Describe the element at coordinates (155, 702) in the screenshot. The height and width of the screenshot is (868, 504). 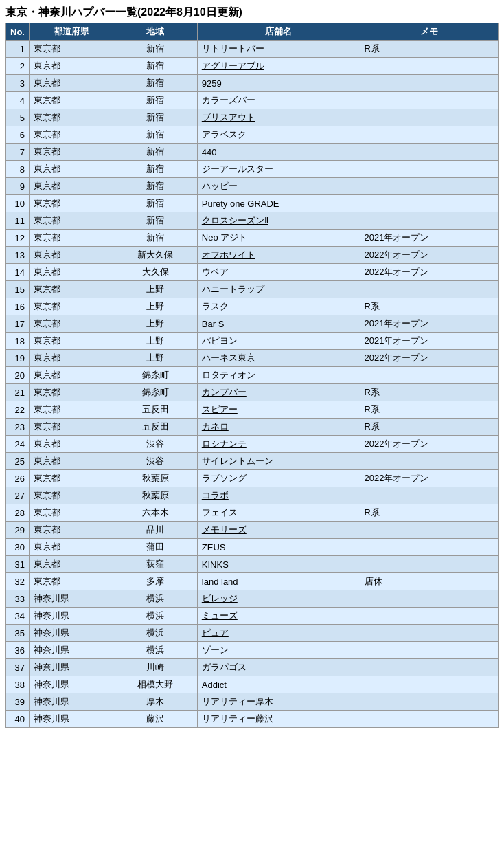
I see `cell-area: 厚木` at that location.